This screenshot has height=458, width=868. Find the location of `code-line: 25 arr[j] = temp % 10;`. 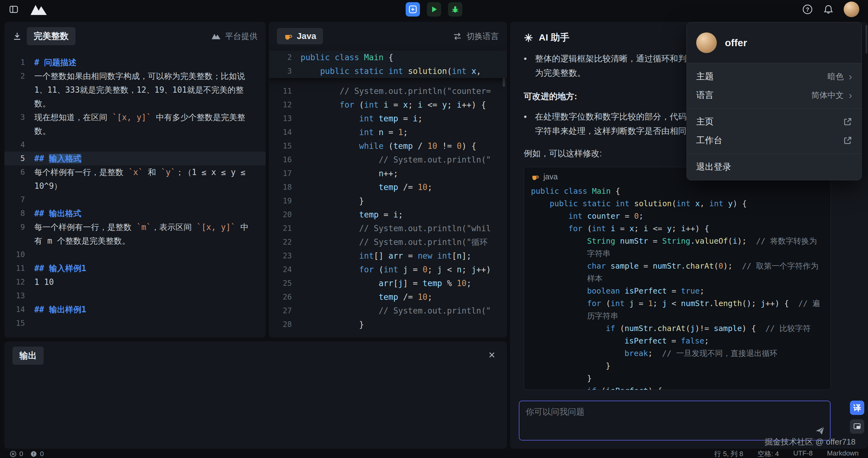

code-line: 25 arr[j] = temp % 10; is located at coordinates (388, 283).